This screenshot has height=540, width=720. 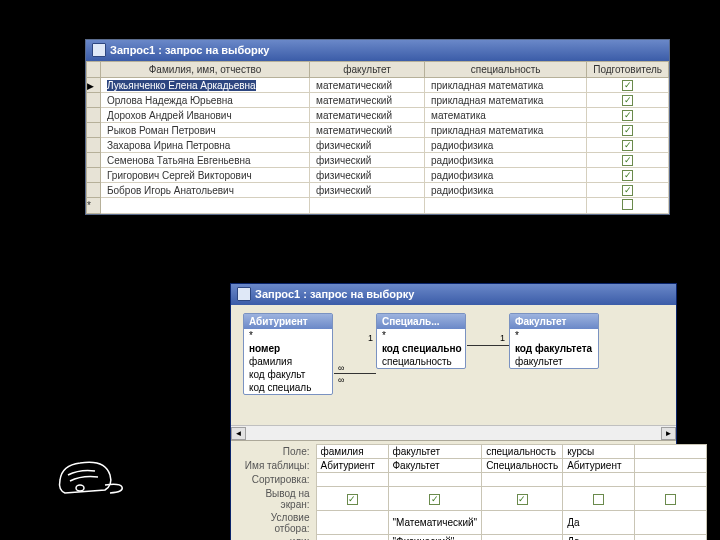 I want to click on qbe-cell: фамилия, so click(x=352, y=452).